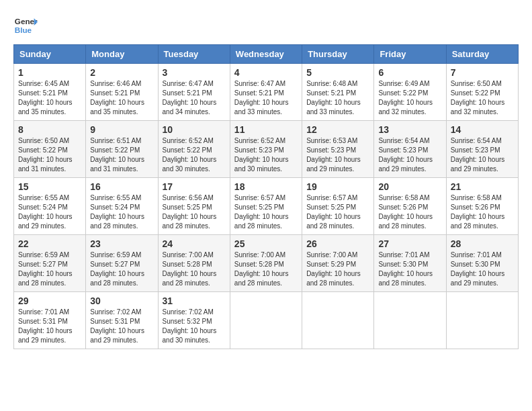  Describe the element at coordinates (122, 54) in the screenshot. I see `weekday-header-monday: Monday` at that location.